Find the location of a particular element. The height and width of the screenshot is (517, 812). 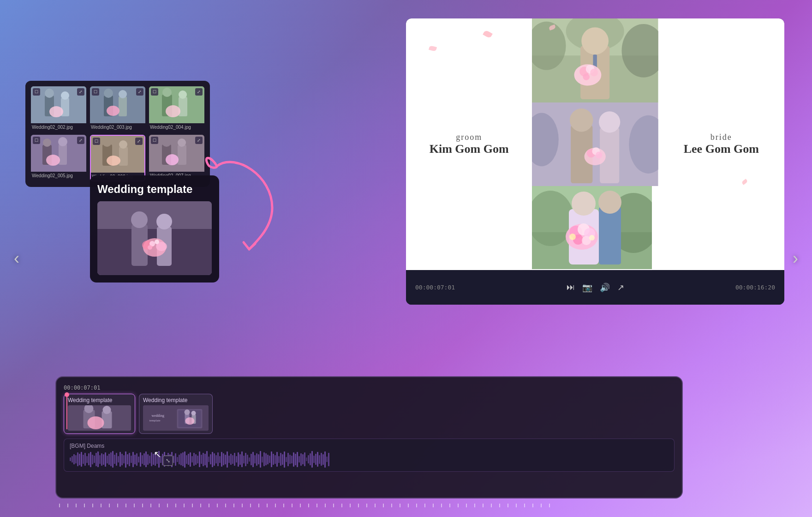

media-item-5: ☐ ⤢ Wedding02_006.jpg is located at coordinates (118, 158).